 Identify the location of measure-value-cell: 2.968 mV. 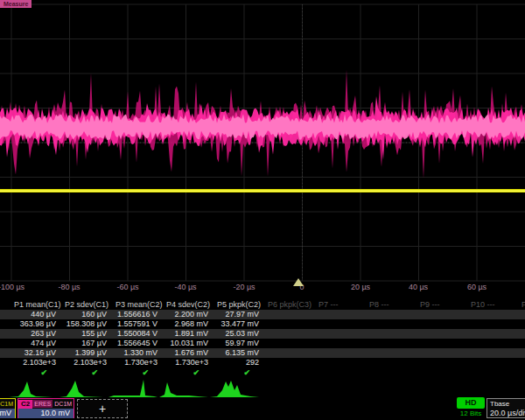
(185, 324).